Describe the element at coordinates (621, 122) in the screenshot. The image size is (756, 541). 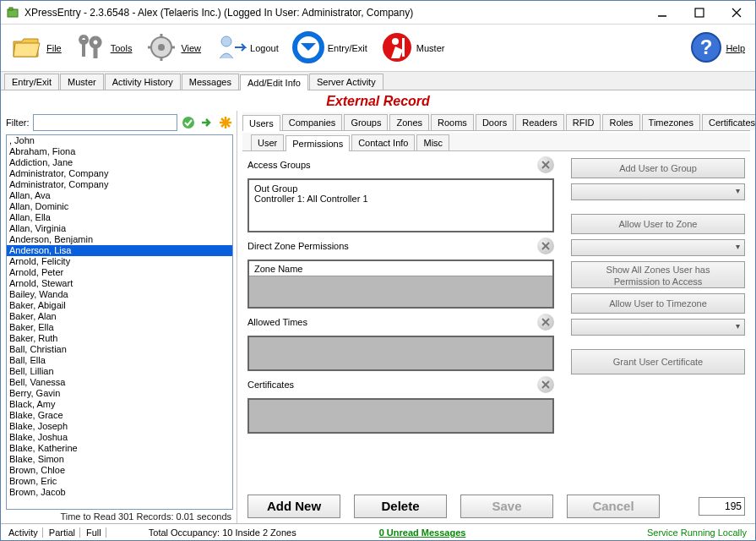
I see `entity-tab-roles: Roles` at that location.